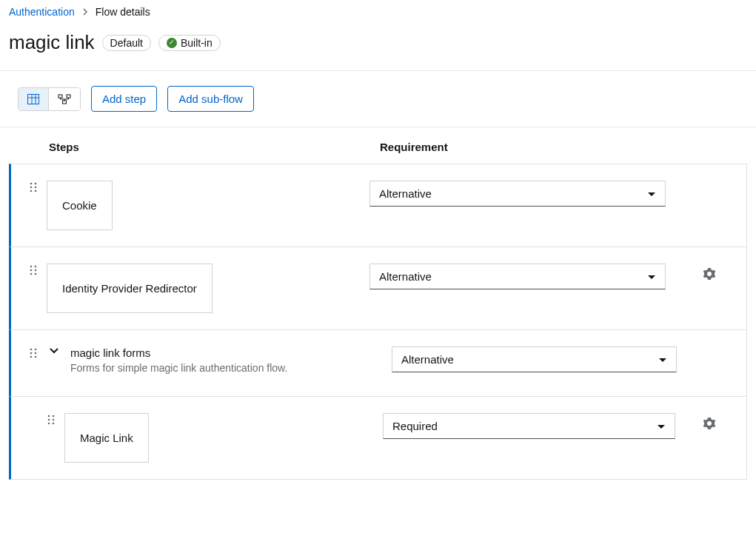 The height and width of the screenshot is (533, 756). I want to click on requirement-select-cookie: Alternative, so click(518, 194).